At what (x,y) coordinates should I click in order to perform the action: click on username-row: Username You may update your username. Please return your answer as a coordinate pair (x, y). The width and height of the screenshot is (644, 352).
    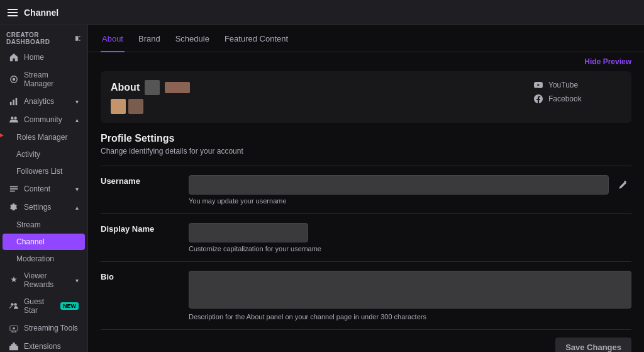
    Looking at the image, I should click on (366, 190).